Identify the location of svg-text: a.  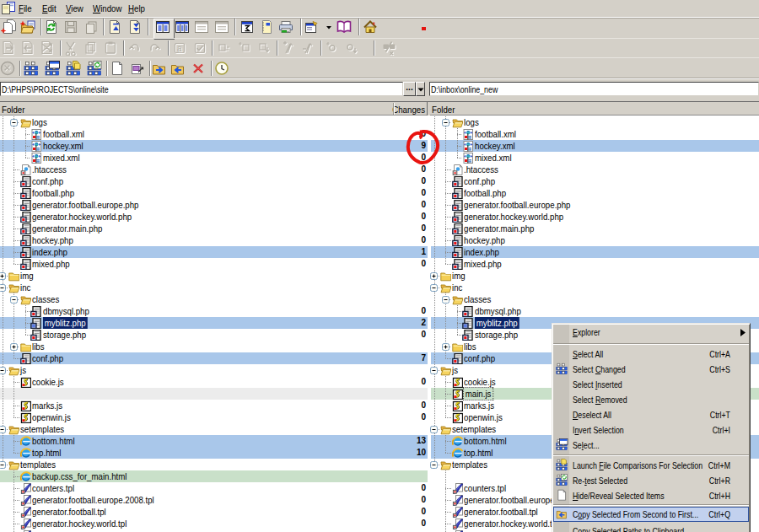
(180, 49).